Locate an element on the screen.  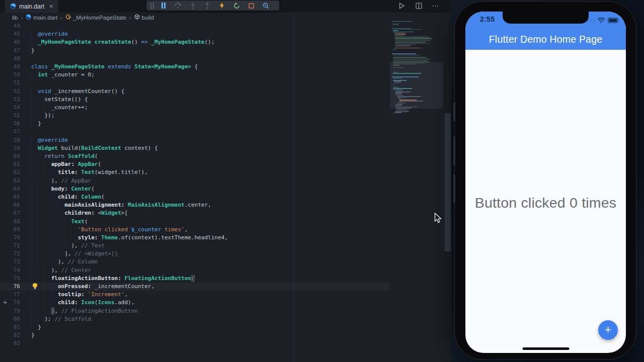
code-line: 73 ), // Column is located at coordinates (195, 262).